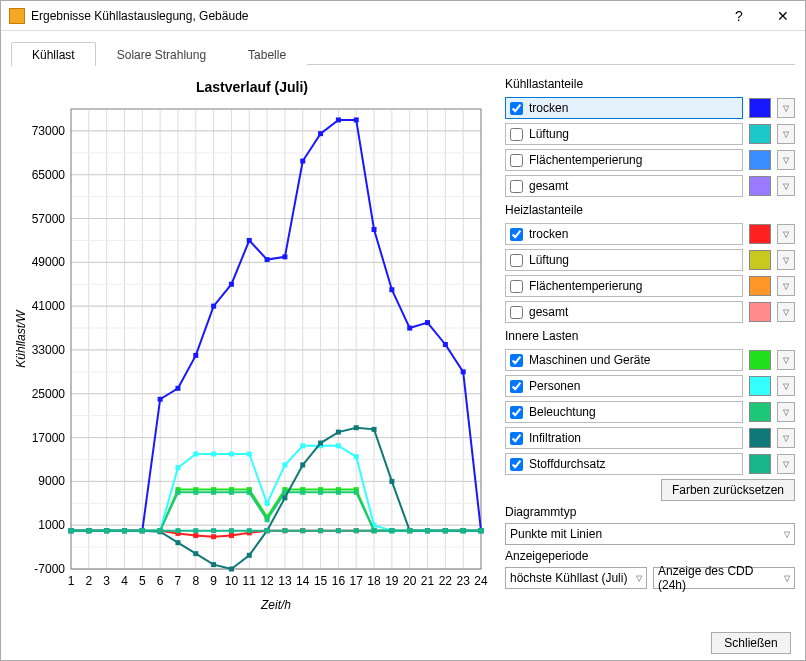  I want to click on tab-solare: Solare Strahlung, so click(162, 54).